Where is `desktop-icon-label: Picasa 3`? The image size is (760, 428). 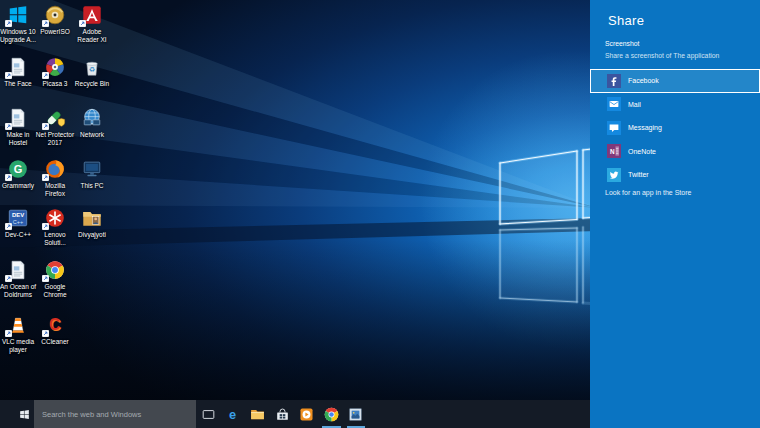 desktop-icon-label: Picasa 3 is located at coordinates (55, 84).